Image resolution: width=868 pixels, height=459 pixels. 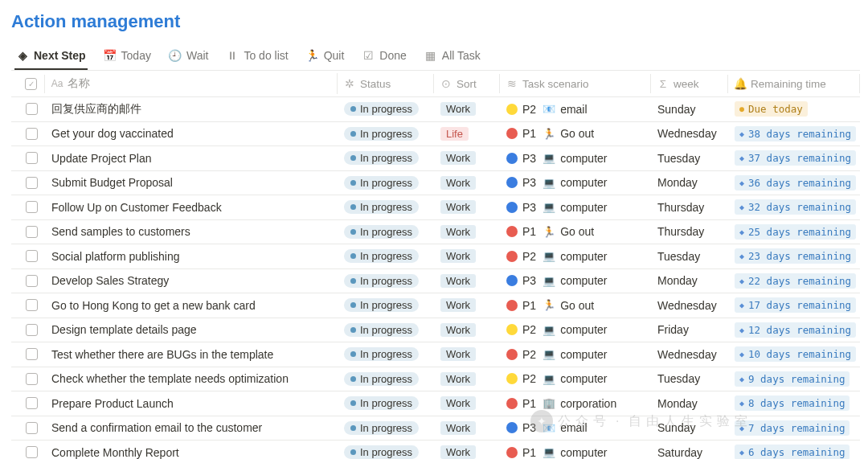 What do you see at coordinates (794, 428) in the screenshot?
I see `remaining-cell: ◆7 days remaining` at bounding box center [794, 428].